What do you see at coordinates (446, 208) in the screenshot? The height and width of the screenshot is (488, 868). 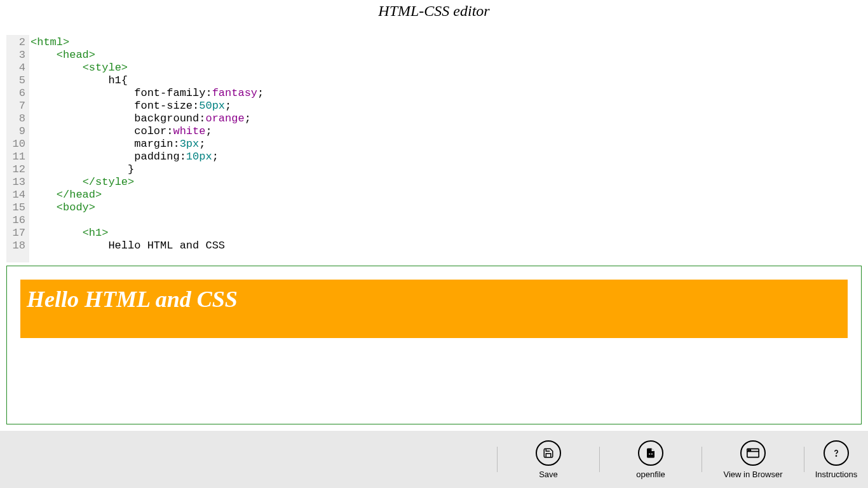 I see `code-line: <body>` at bounding box center [446, 208].